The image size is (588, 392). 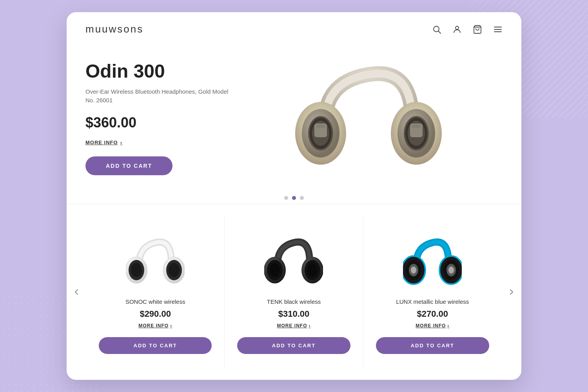 I want to click on product-more-info-1: MORE INFO ›, so click(x=155, y=326).